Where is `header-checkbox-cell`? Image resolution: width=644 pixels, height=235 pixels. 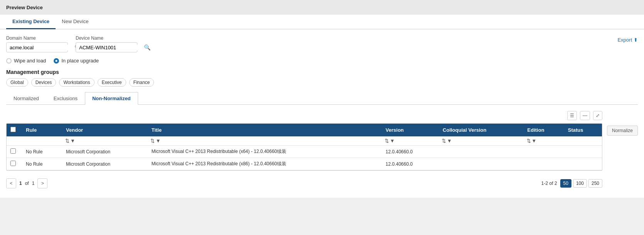 header-checkbox-cell is located at coordinates (14, 130).